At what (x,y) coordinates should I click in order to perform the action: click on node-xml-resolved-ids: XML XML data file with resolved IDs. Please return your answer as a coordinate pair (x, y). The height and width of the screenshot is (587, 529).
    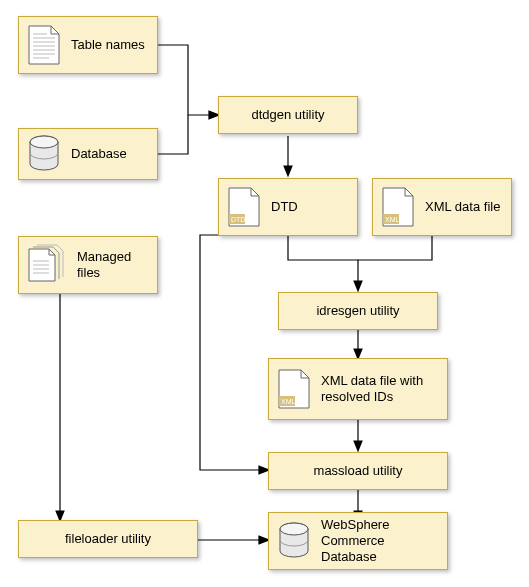
    Looking at the image, I should click on (358, 389).